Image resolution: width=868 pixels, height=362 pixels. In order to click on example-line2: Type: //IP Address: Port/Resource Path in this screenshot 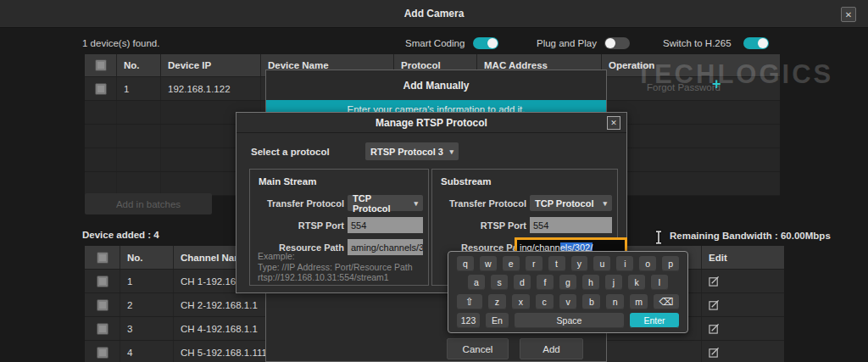, I will do `click(335, 268)`.